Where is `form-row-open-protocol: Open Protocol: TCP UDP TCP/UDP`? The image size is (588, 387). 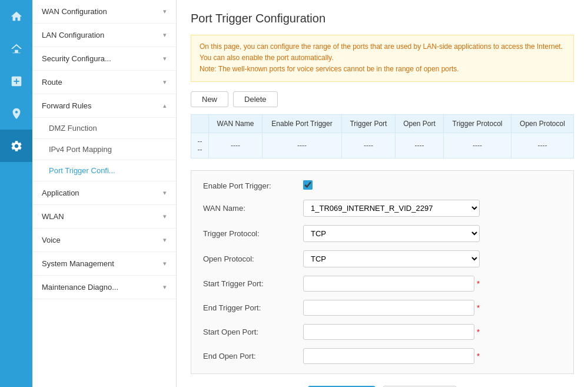 form-row-open-protocol: Open Protocol: TCP UDP TCP/UDP is located at coordinates (383, 259).